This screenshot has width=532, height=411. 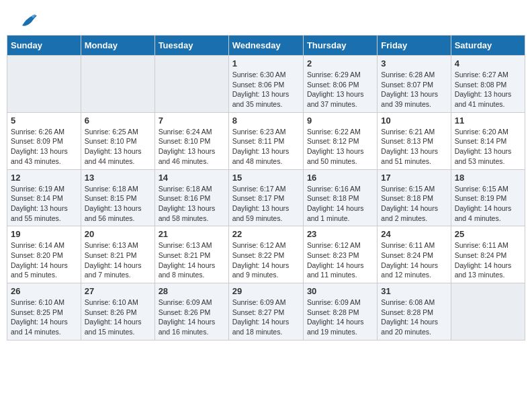 I want to click on weekday-header-sunday: Sunday, so click(x=44, y=46).